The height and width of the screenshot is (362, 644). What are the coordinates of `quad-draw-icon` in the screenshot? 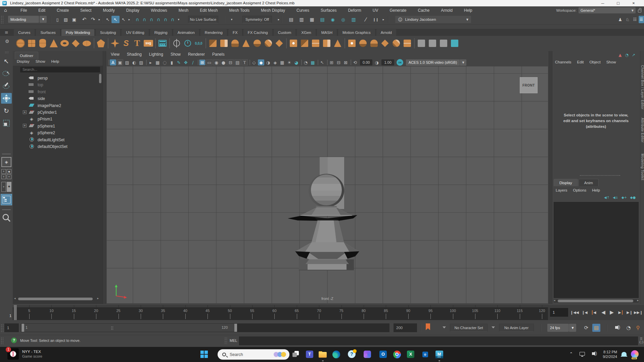 It's located at (326, 43).